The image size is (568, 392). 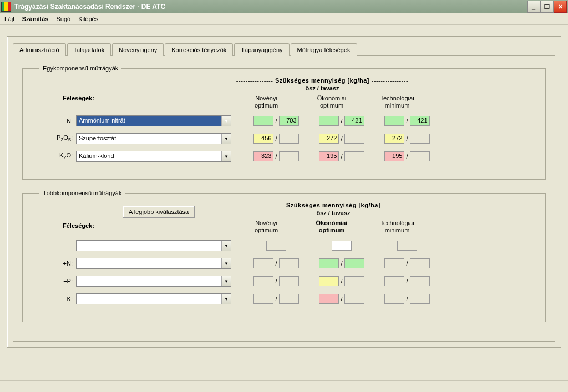 What do you see at coordinates (266, 102) in the screenshot?
I see `col-header-plant-1: Növényi optimum` at bounding box center [266, 102].